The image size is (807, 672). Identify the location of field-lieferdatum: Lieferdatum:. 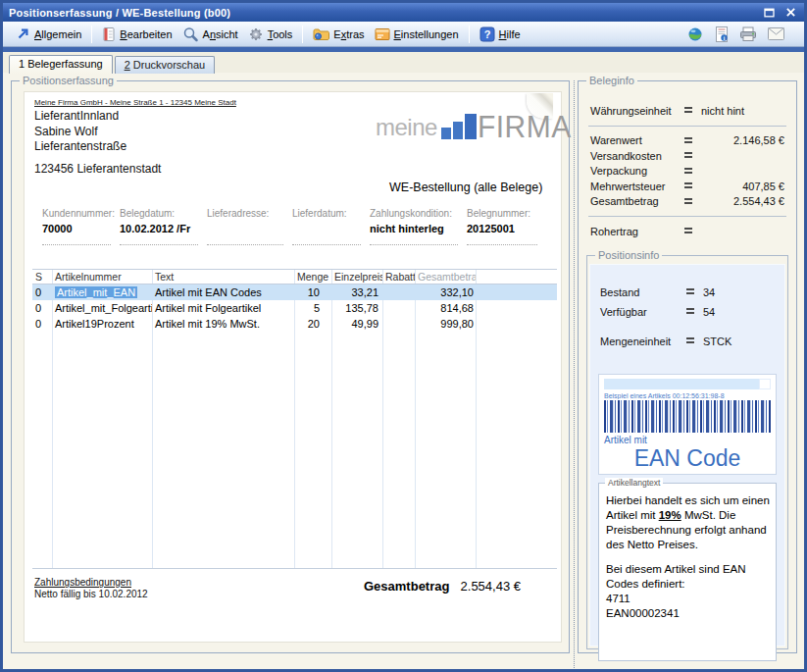
(327, 227).